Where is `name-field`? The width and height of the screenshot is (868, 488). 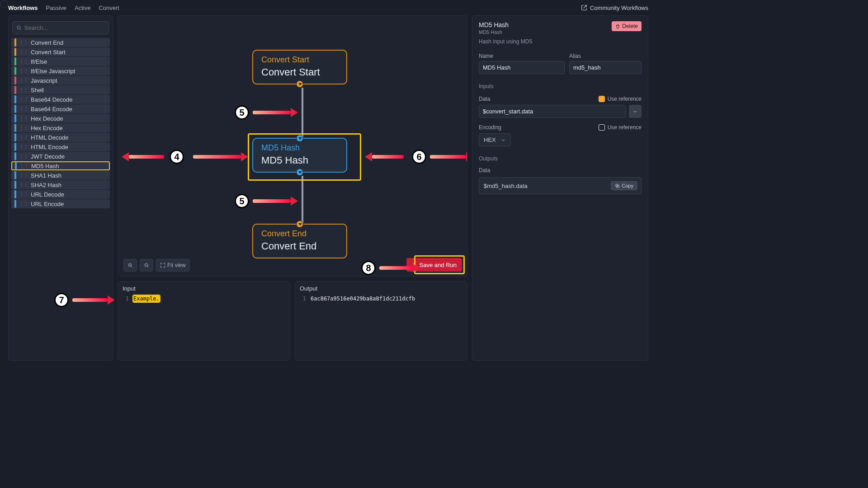 name-field is located at coordinates (522, 68).